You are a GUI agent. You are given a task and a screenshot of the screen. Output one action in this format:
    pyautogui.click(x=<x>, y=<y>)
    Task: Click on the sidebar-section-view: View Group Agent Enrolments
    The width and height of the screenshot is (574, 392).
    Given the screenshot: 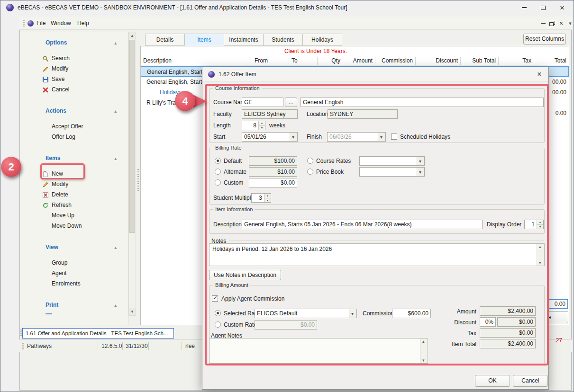 What is the action you would take?
    pyautogui.click(x=74, y=267)
    